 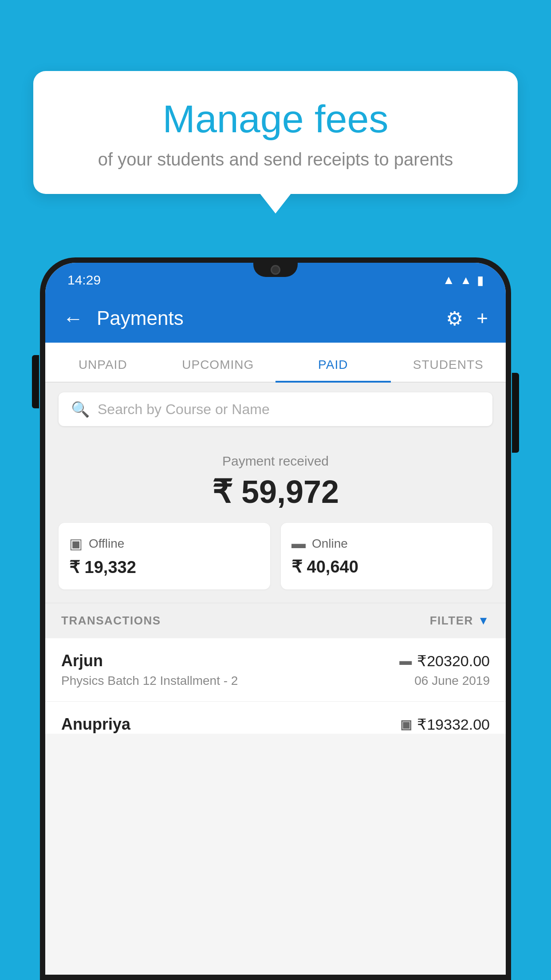 What do you see at coordinates (96, 724) in the screenshot?
I see `transaction-name-2: Anupriya` at bounding box center [96, 724].